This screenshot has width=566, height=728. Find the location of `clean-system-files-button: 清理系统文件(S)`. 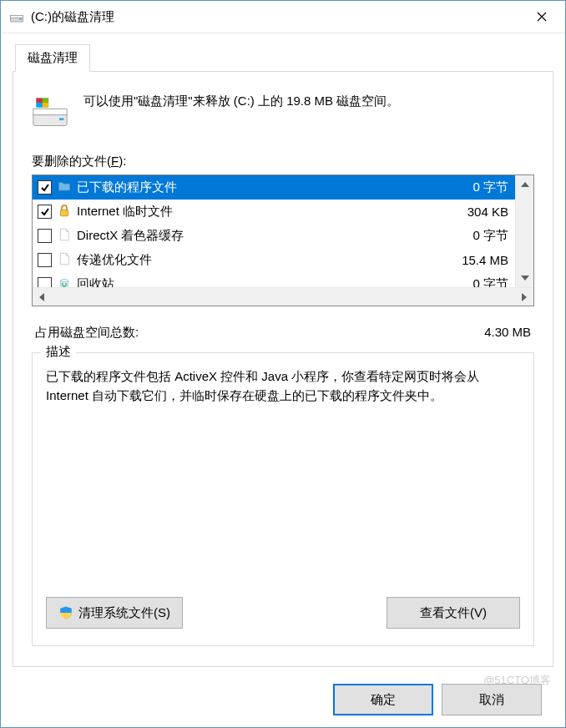

clean-system-files-button: 清理系统文件(S) is located at coordinates (114, 613).